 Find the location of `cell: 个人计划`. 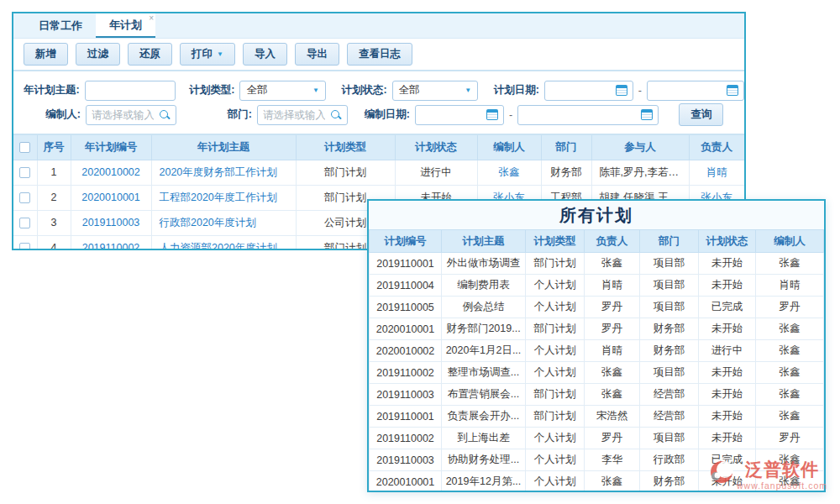

cell: 个人计划 is located at coordinates (555, 351).